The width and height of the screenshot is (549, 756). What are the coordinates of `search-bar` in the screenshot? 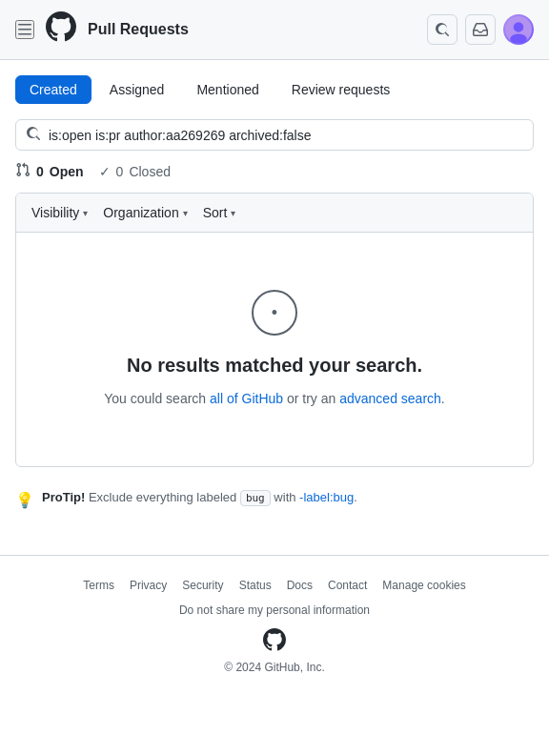 It's located at (274, 135).